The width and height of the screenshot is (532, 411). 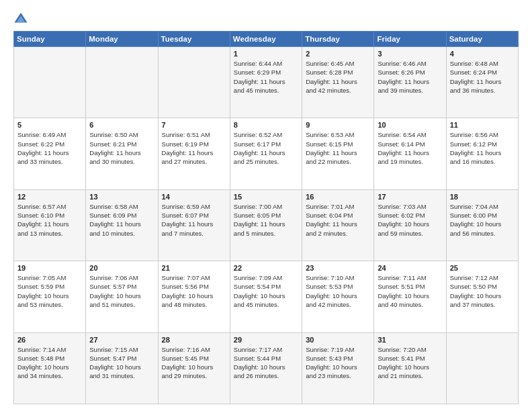 I want to click on header-cell-thursday: Thursday, so click(x=339, y=39).